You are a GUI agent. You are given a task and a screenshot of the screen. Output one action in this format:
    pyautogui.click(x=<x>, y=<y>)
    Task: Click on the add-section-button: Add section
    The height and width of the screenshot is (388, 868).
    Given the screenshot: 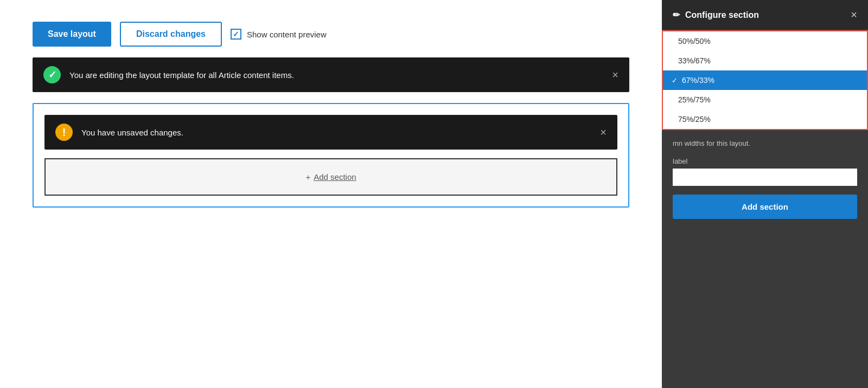 What is the action you would take?
    pyautogui.click(x=765, y=207)
    